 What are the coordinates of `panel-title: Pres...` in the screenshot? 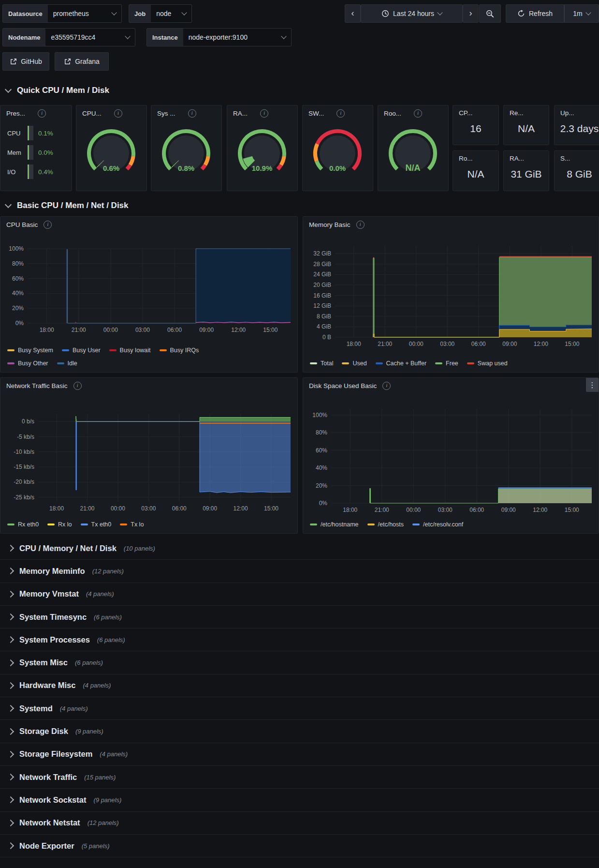 It's located at (15, 113).